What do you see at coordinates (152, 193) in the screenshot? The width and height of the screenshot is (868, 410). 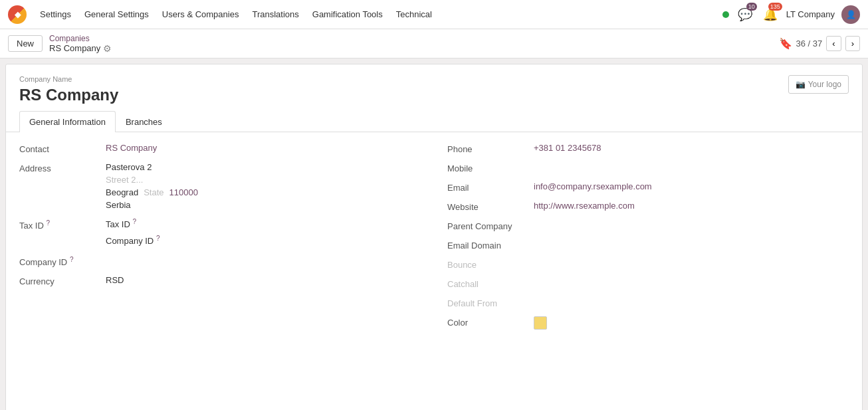 I see `address-city-row: Beograd State 110000` at bounding box center [152, 193].